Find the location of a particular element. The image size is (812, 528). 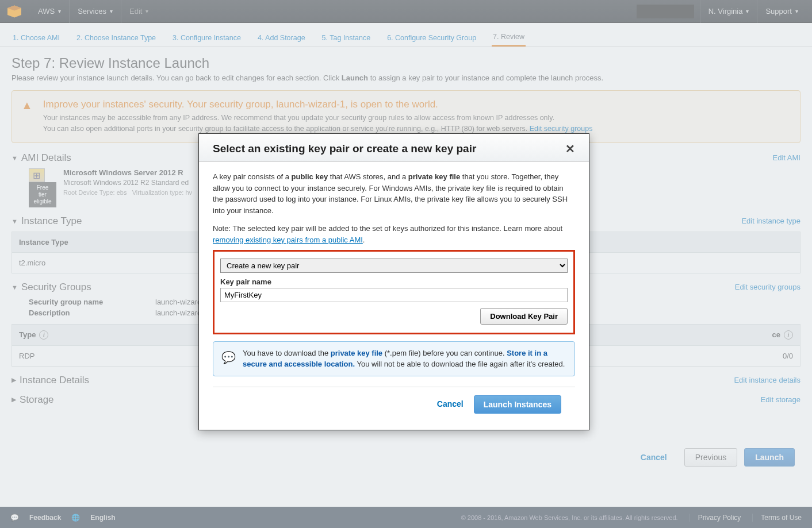

close-icon: ✕ is located at coordinates (570, 149).